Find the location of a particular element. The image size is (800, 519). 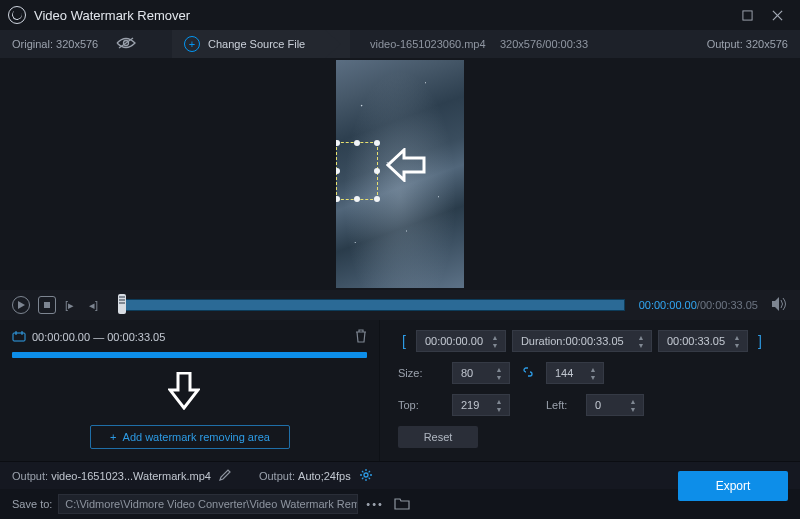

output-format-value: Auto;24fps is located at coordinates (324, 476).